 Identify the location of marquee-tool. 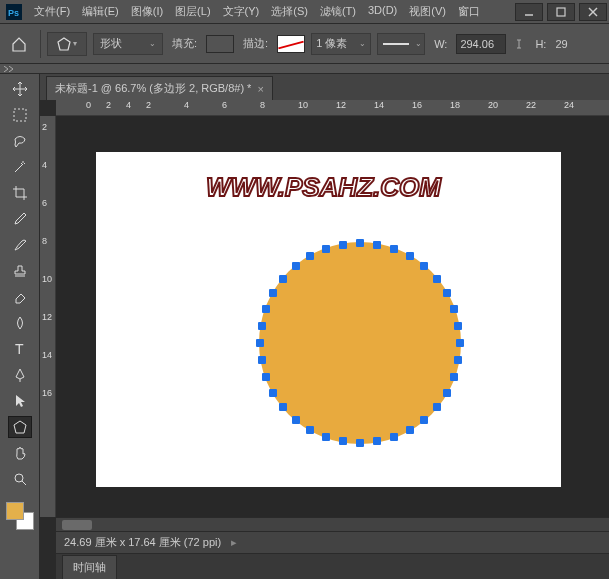
(20, 115).